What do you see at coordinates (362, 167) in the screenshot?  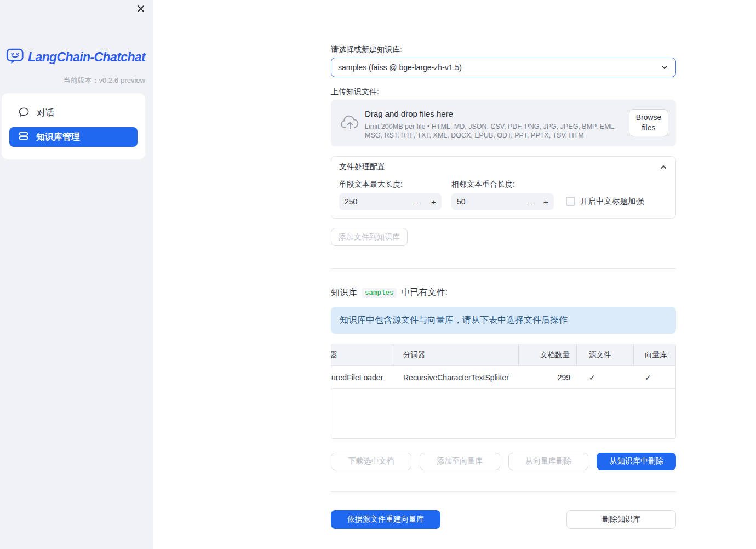 I see `expander-title: 文件处理配置` at bounding box center [362, 167].